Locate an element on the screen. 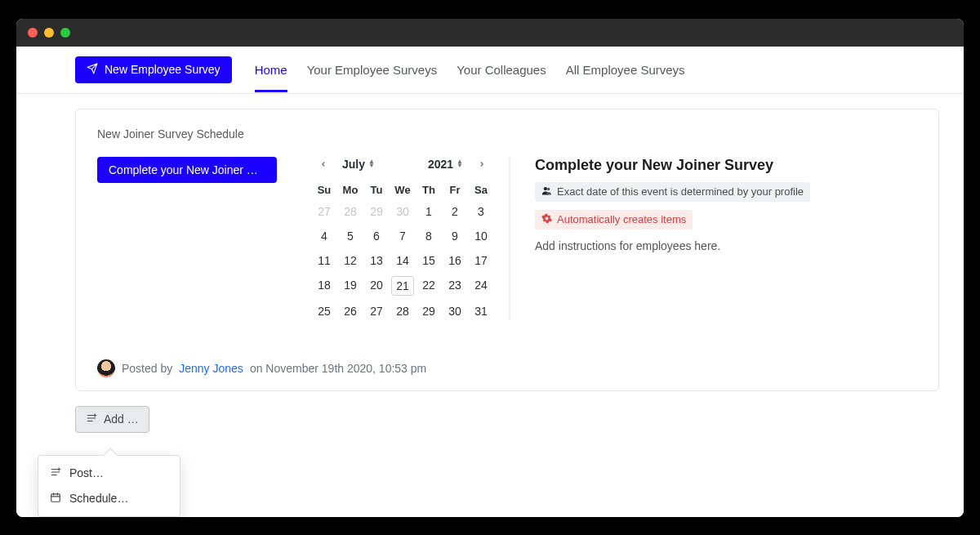  add-popover: Post… Schedule… is located at coordinates (109, 486).